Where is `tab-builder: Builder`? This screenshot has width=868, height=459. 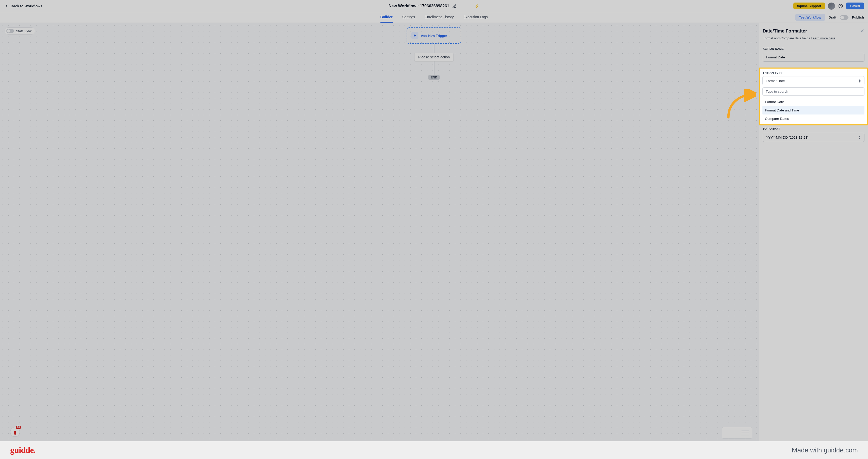
tab-builder: Builder is located at coordinates (386, 18).